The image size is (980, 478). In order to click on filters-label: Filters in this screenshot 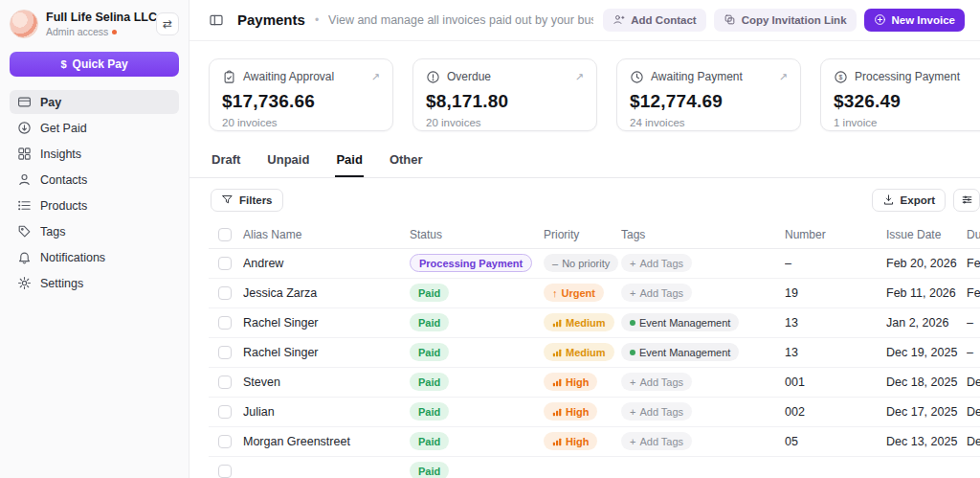, I will do `click(256, 200)`.